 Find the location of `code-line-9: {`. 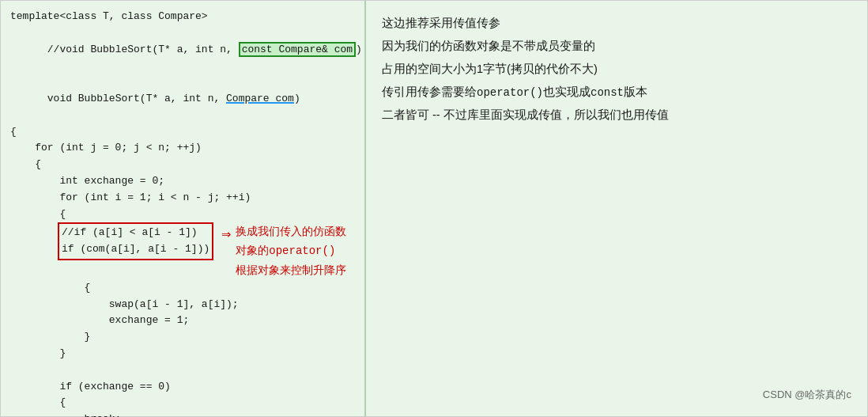

code-line-9: { is located at coordinates (183, 215).